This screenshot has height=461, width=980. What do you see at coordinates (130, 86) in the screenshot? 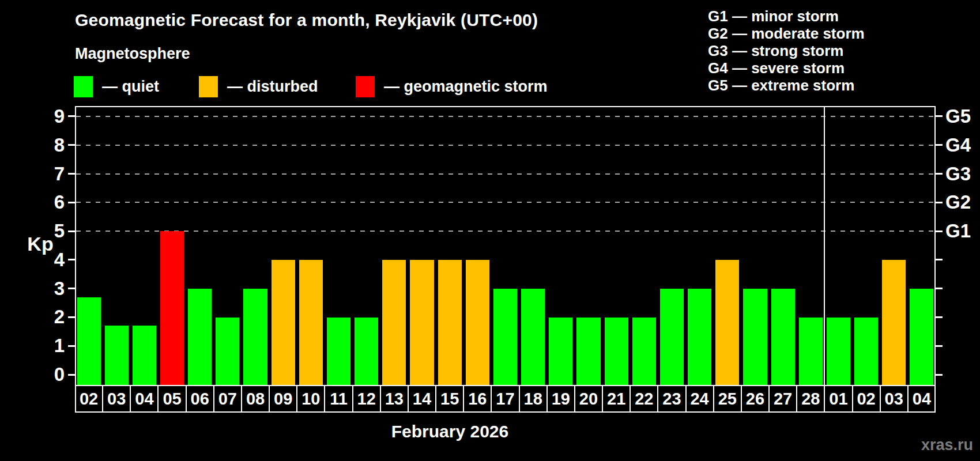
I see `legend-label-quiet: — quiet` at bounding box center [130, 86].